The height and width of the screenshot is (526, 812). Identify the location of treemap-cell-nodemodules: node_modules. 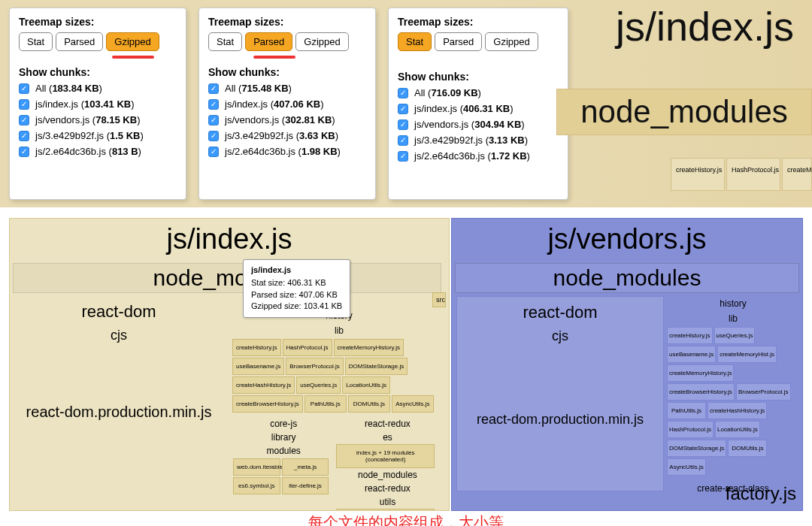
(684, 112).